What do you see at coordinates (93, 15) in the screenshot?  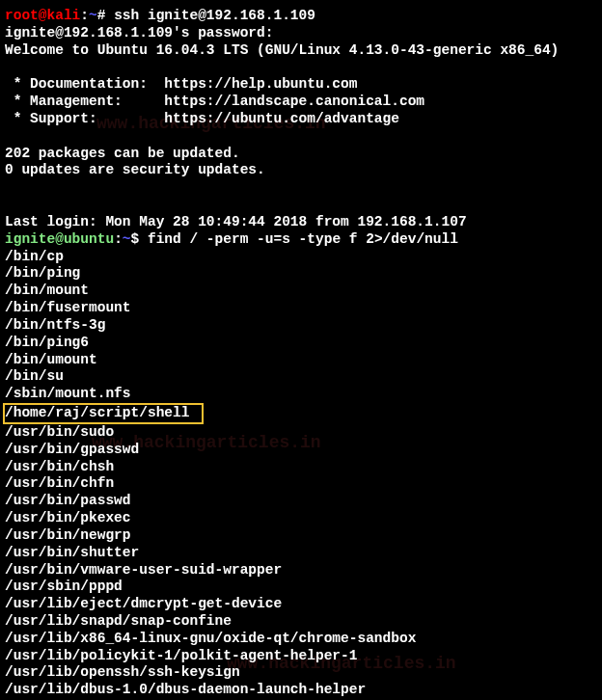 I see `prompt-path: ~` at bounding box center [93, 15].